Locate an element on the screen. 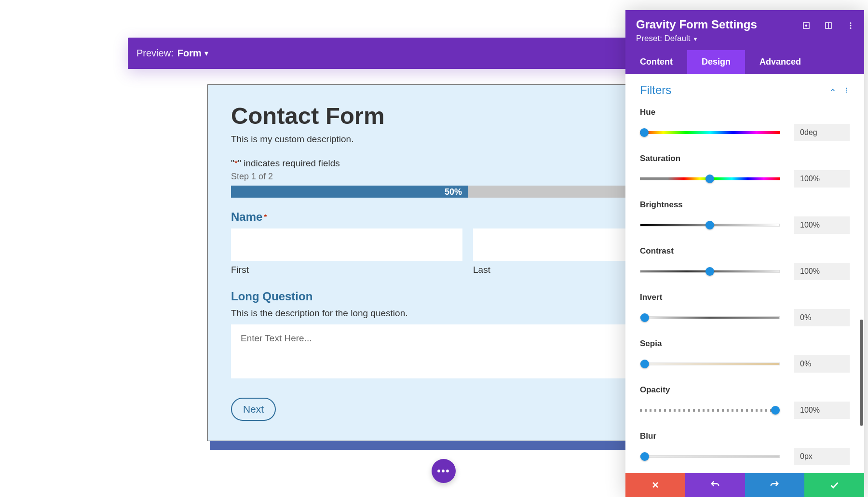 Image resolution: width=868 pixels, height=497 pixels. section-header: Filters is located at coordinates (745, 90).